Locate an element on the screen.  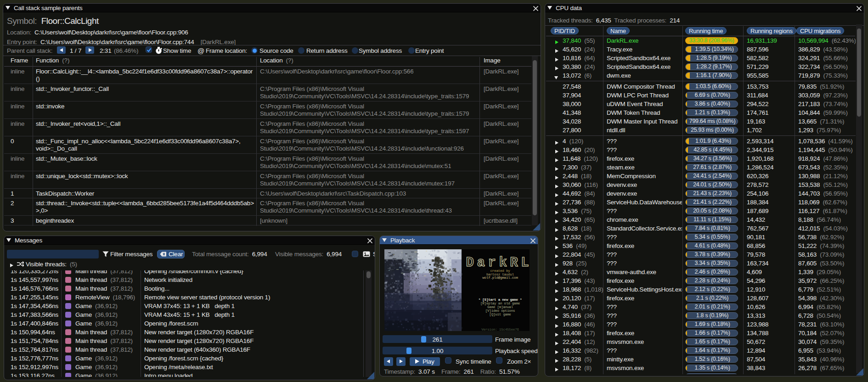
svg-text: Game [m]anual is located at coordinates (501, 307).